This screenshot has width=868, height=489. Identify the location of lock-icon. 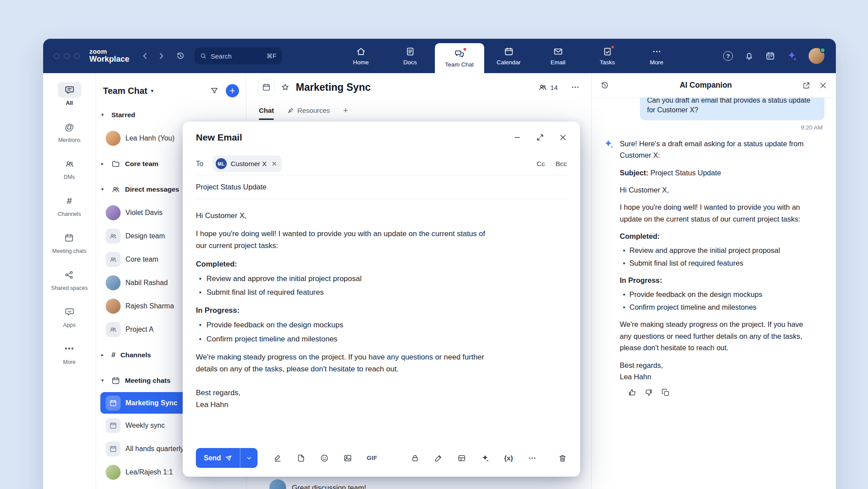
(415, 458).